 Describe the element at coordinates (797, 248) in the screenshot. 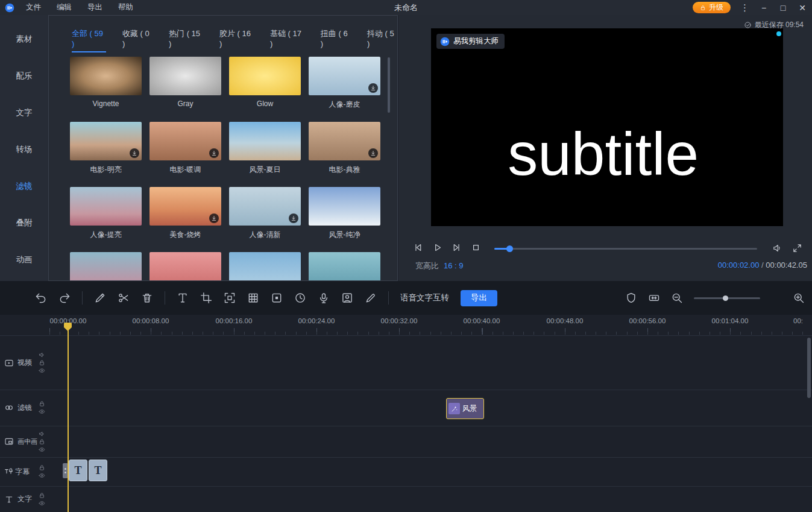

I see `fullscreen-icon` at that location.